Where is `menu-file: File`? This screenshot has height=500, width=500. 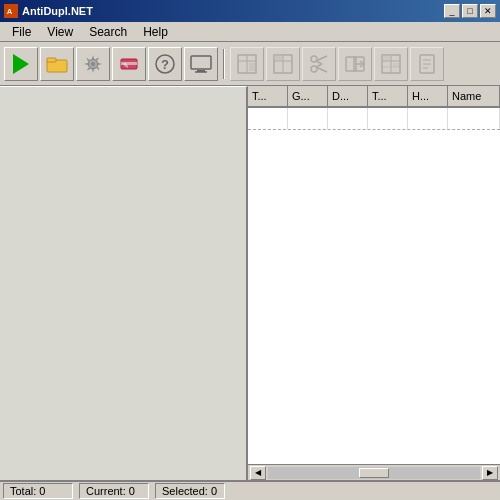
menu-file: File is located at coordinates (22, 32).